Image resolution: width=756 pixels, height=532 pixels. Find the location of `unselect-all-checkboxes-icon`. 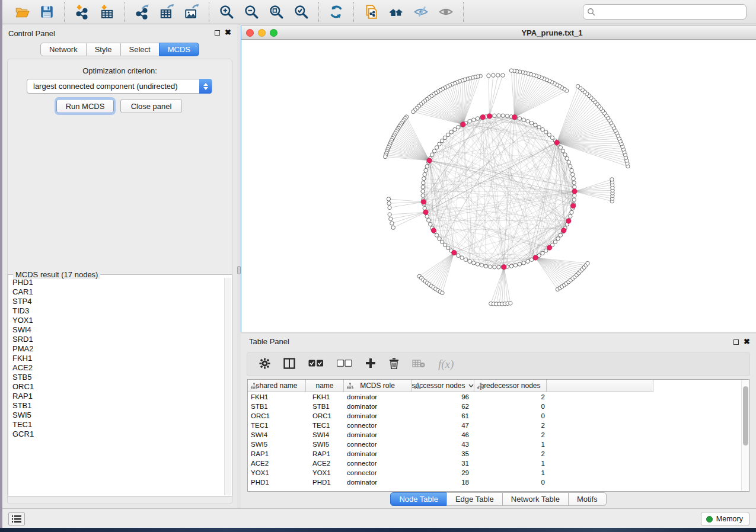

unselect-all-checkboxes-icon is located at coordinates (344, 364).